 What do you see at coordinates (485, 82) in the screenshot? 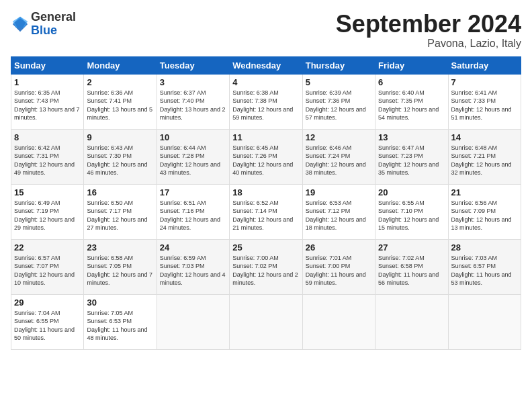
I see `day-number: 7` at bounding box center [485, 82].